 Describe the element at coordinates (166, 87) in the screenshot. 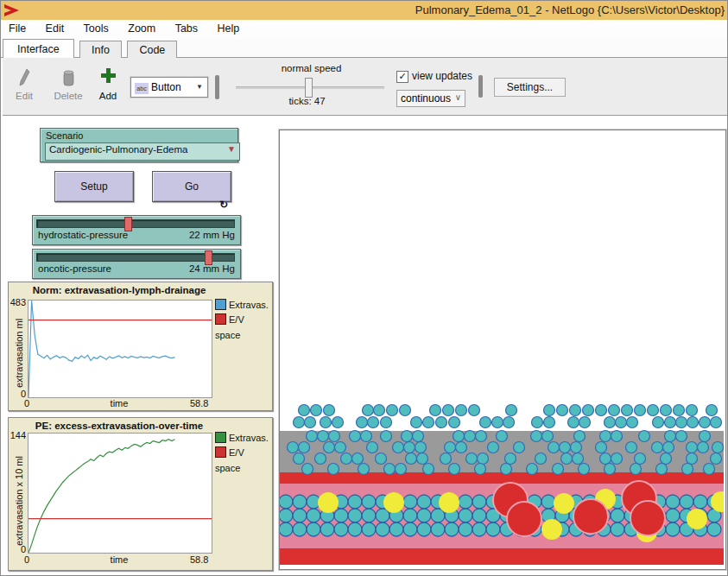

I see `widget-type-value: Button` at that location.